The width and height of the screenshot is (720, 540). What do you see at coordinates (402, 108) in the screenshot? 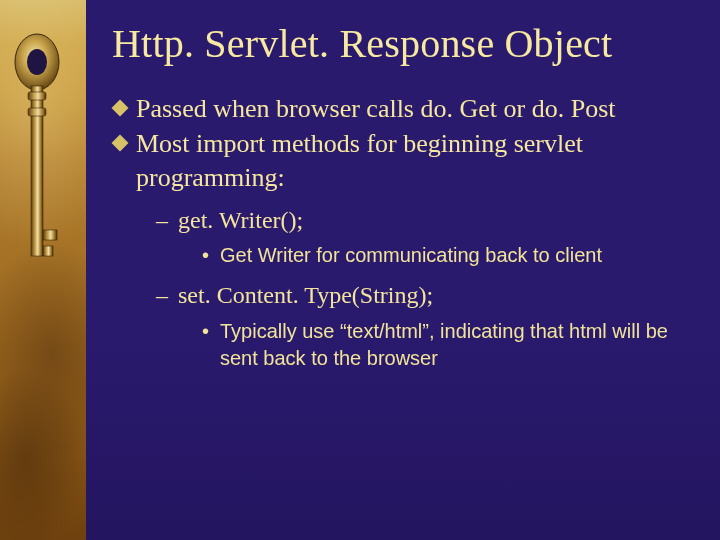
I see `list-item: Passed when browser calls do. Get or do.…` at bounding box center [402, 108].